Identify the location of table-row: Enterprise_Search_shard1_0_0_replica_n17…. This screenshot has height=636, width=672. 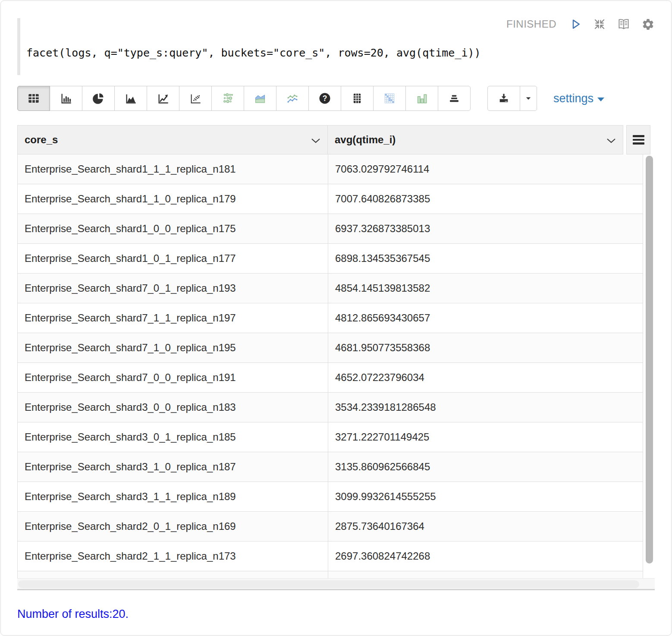
(330, 229).